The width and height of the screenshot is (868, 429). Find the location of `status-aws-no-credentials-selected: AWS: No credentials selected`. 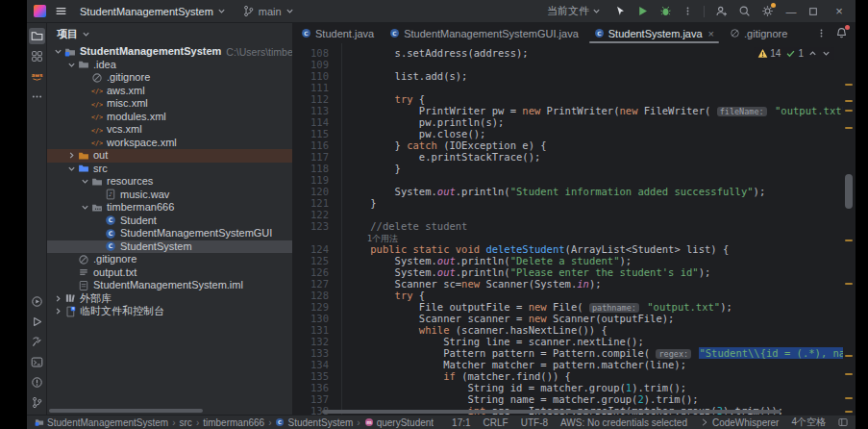

status-aws-no-credentials-selected: AWS: No credentials selected is located at coordinates (624, 423).